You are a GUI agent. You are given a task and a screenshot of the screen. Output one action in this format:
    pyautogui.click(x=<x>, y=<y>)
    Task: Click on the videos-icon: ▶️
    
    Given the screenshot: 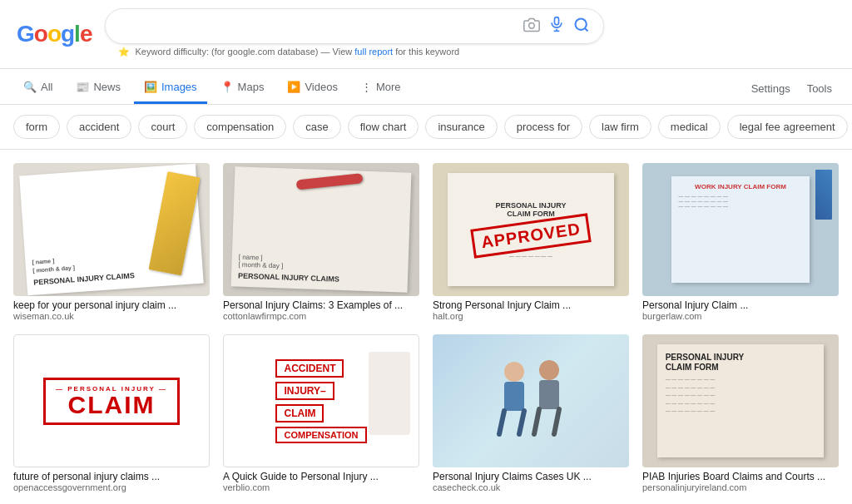 What is the action you would take?
    pyautogui.click(x=294, y=86)
    